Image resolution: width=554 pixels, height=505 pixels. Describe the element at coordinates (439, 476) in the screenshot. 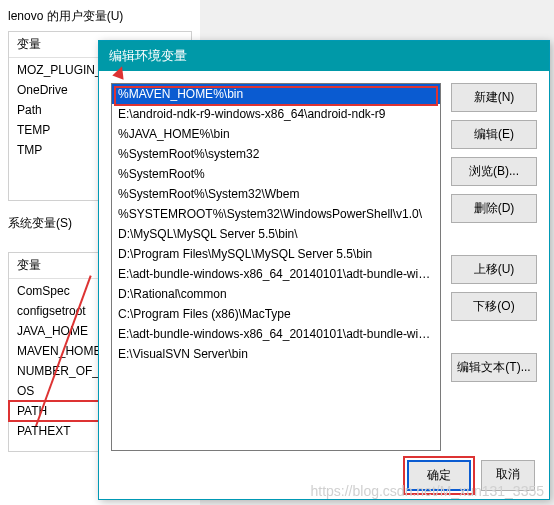

I see `ok-button: 确定` at that location.